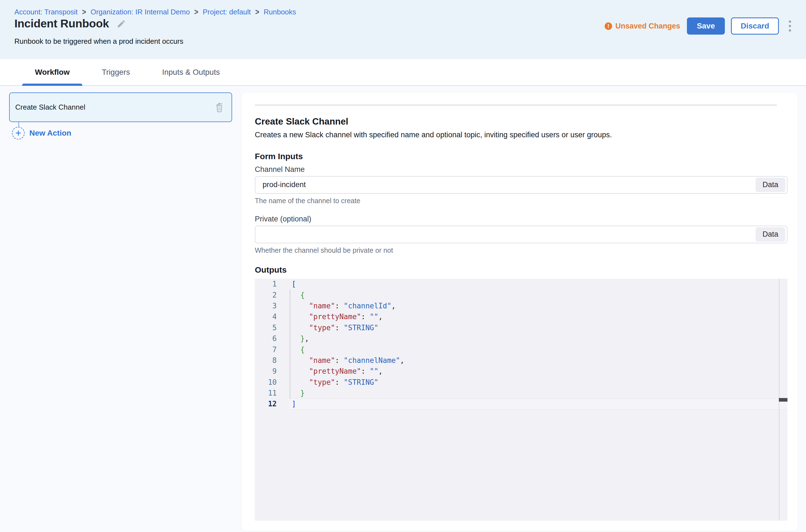  I want to click on code-line: 12], so click(521, 404).